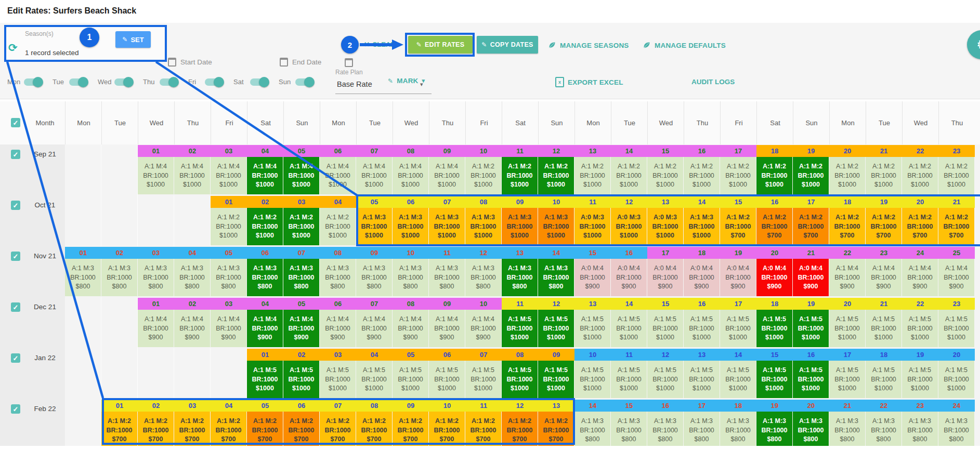 This screenshot has height=449, width=980. Describe the element at coordinates (190, 62) in the screenshot. I see `start-date-field: Start Date` at that location.